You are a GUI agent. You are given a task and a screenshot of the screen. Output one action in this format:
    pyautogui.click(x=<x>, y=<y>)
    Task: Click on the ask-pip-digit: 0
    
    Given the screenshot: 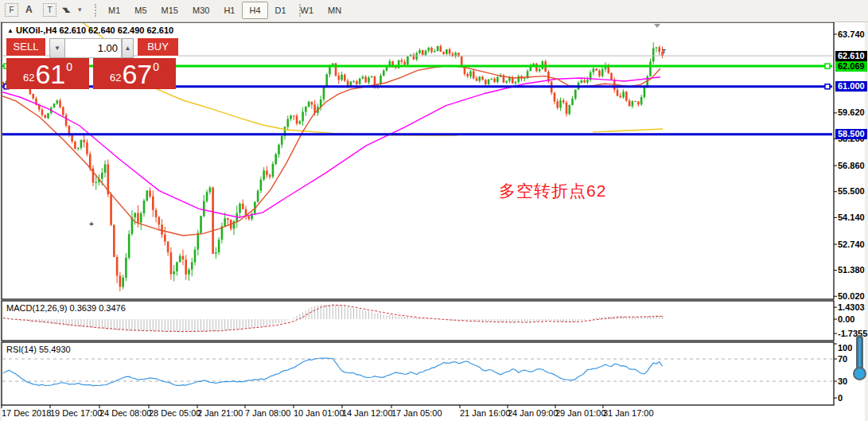 What is the action you would take?
    pyautogui.click(x=156, y=67)
    